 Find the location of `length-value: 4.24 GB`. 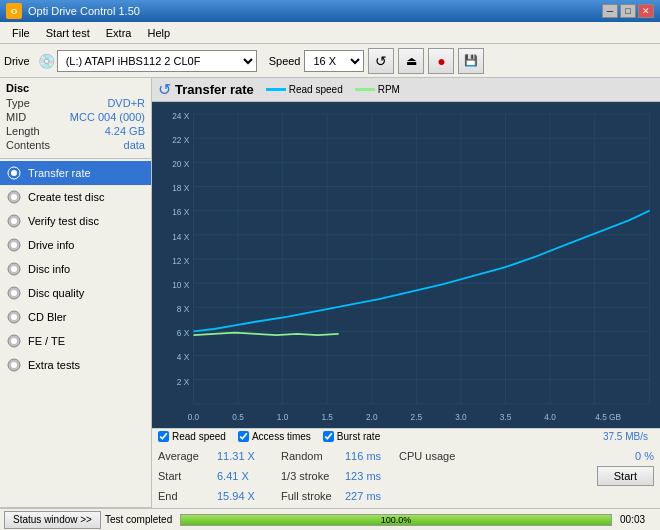

length-value: 4.24 GB is located at coordinates (125, 131).